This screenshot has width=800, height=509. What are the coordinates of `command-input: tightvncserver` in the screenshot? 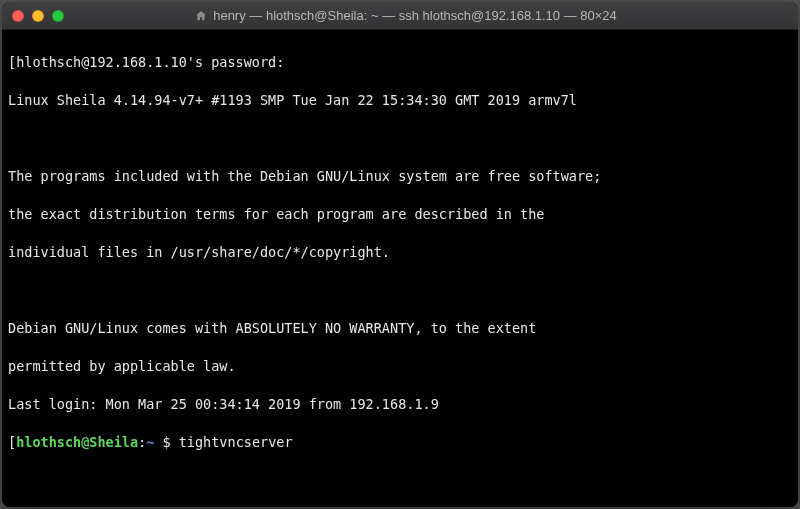 It's located at (236, 442).